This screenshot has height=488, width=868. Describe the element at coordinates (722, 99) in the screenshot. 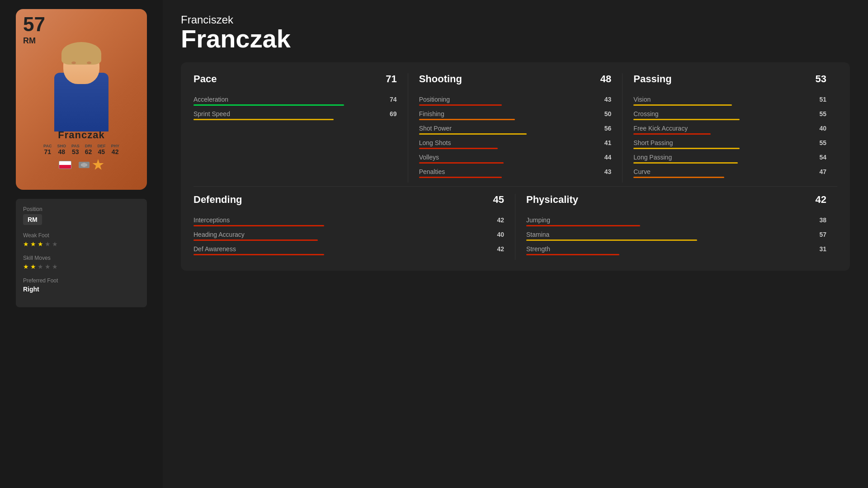

I see `vision-label: Vision` at that location.